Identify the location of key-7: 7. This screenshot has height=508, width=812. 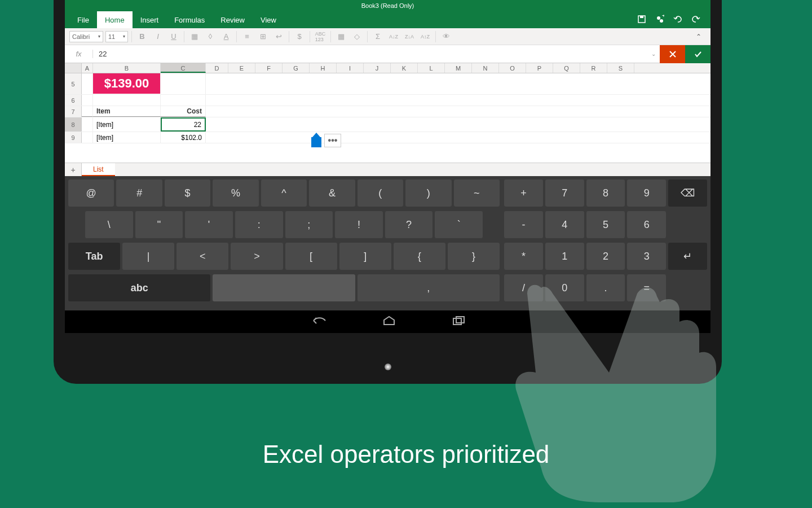
(565, 193).